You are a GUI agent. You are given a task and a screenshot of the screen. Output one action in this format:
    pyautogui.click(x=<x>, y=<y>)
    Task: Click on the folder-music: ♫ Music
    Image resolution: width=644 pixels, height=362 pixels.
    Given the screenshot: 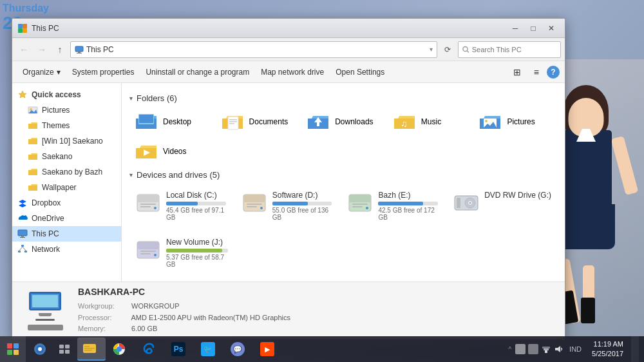 What is the action you would take?
    pyautogui.click(x=430, y=122)
    